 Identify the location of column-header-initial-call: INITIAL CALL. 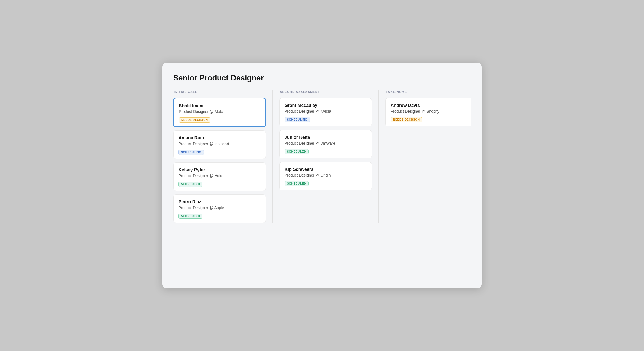
(220, 92).